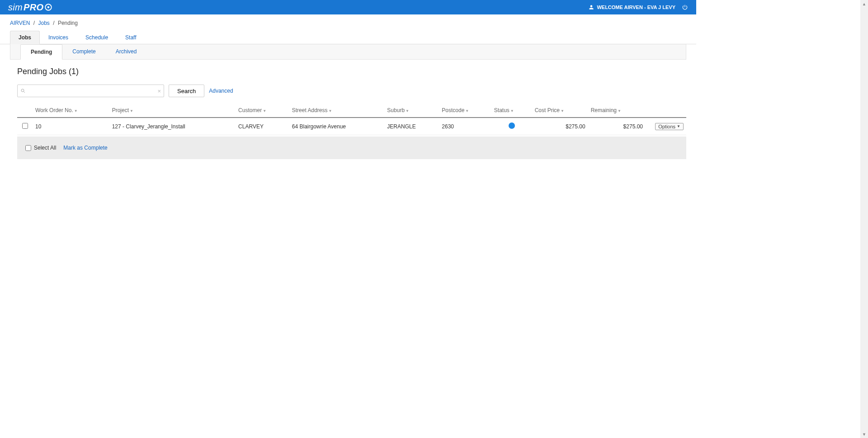  Describe the element at coordinates (97, 37) in the screenshot. I see `tab-schedule: Schedule` at that location.